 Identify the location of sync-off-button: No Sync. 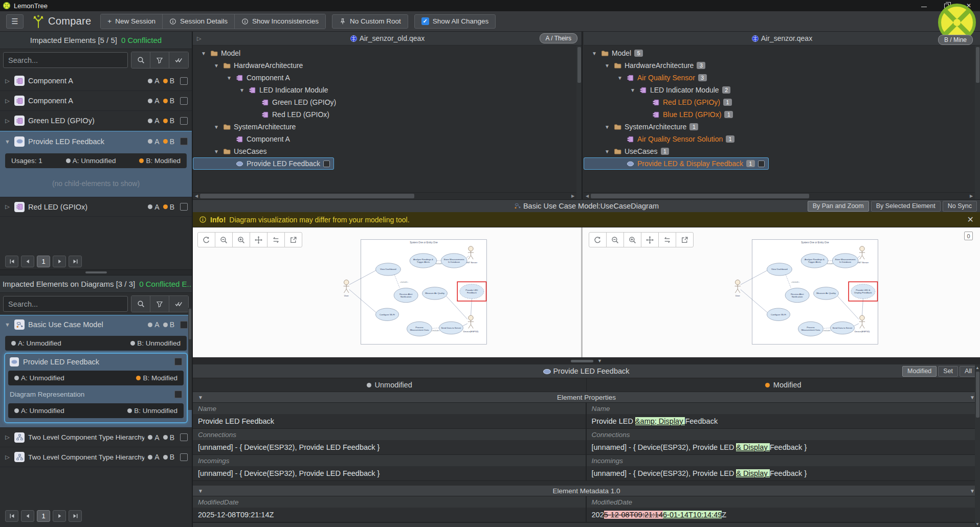
(960, 207).